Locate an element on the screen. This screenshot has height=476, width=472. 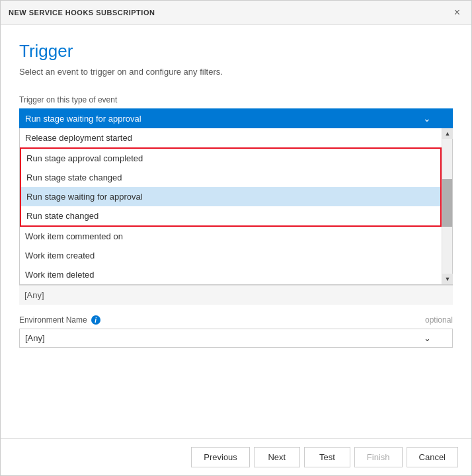
close-button: × is located at coordinates (457, 13).